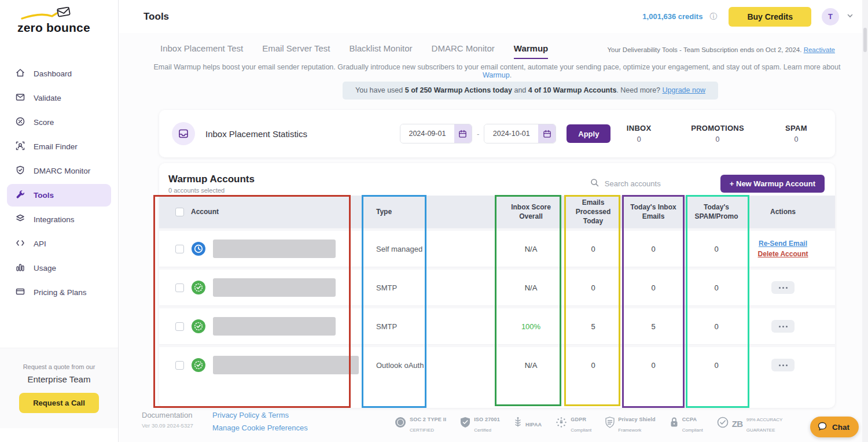 This screenshot has width=868, height=442. Describe the element at coordinates (59, 123) in the screenshot. I see `sidebar-item-score: Score` at that location.